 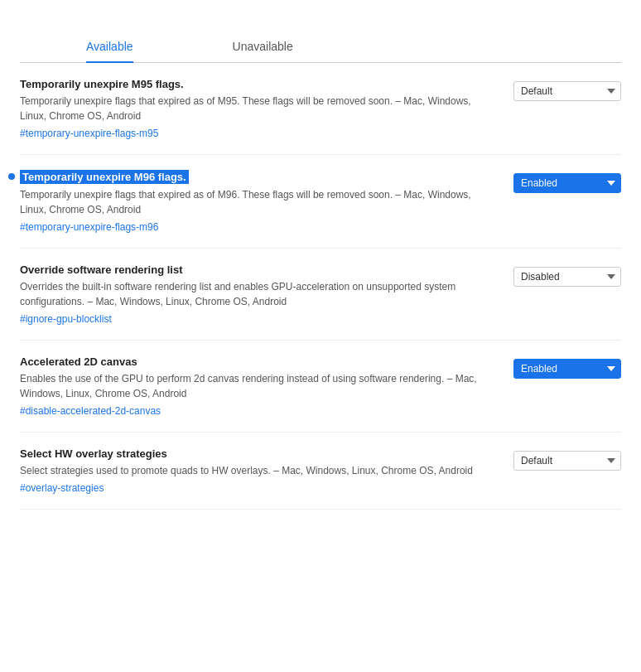 I want to click on flag-anchor-4: #disable-accelerated-2d-canvas, so click(x=90, y=411).